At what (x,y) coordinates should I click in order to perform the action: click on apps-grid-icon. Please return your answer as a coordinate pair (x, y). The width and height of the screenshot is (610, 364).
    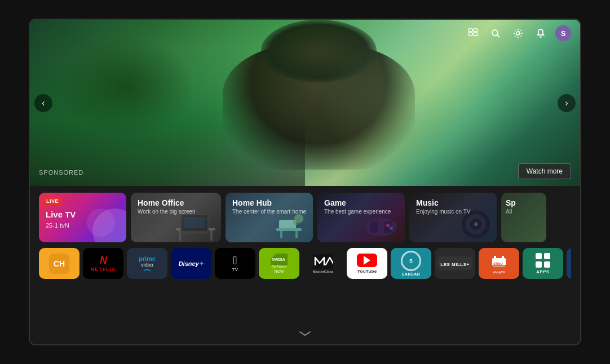
    Looking at the image, I should click on (543, 260).